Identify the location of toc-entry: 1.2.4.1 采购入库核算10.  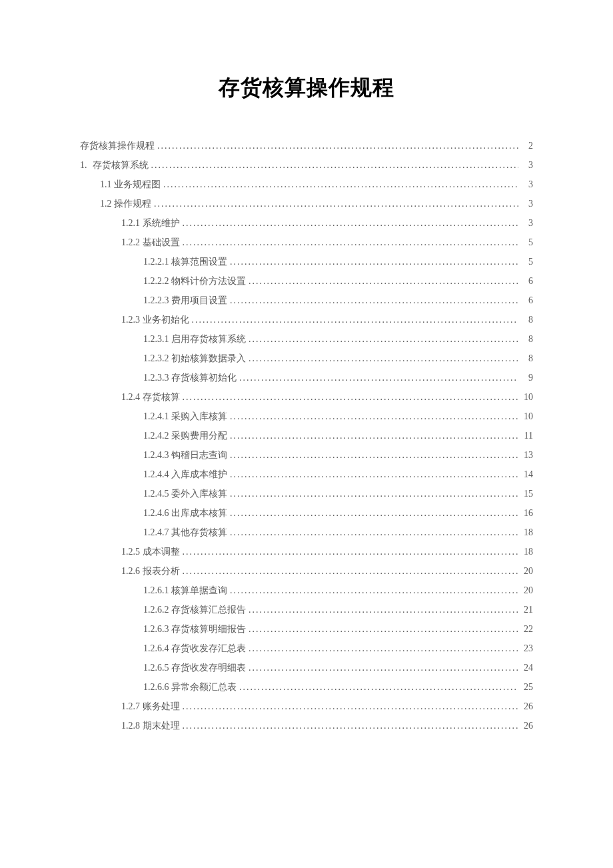
(306, 416).